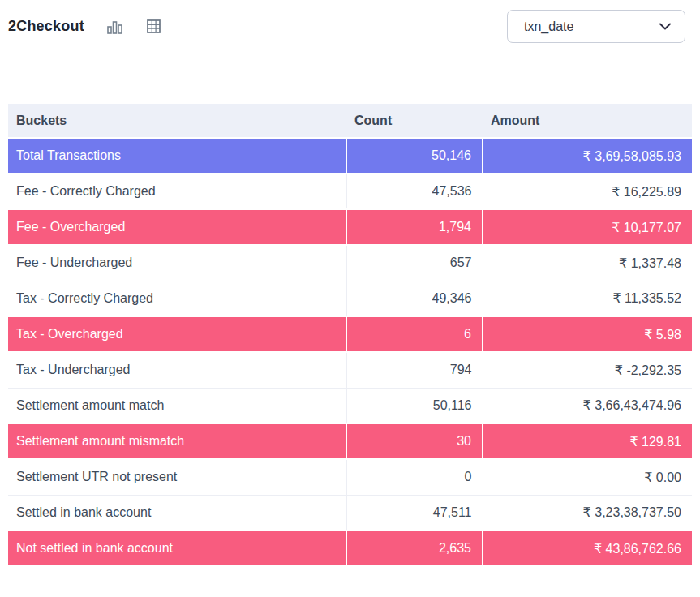  I want to click on column-header-amount: Amount, so click(587, 121).